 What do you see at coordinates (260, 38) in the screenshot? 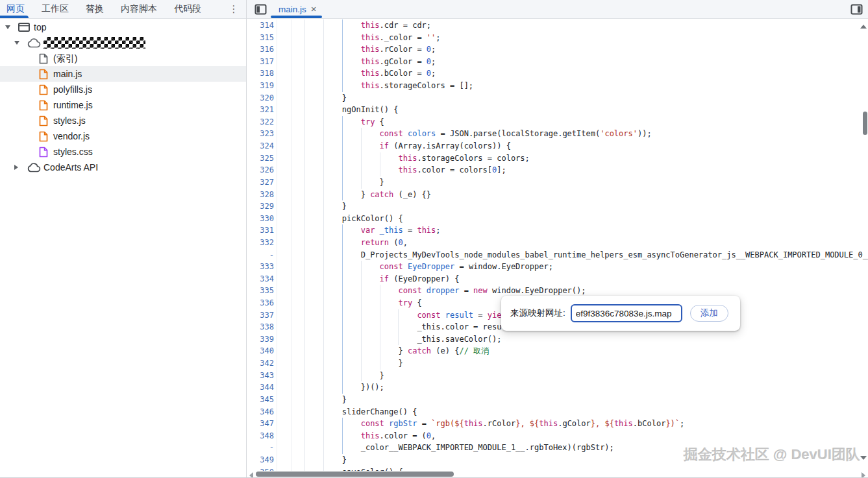
I see `line-number: 315` at bounding box center [260, 38].